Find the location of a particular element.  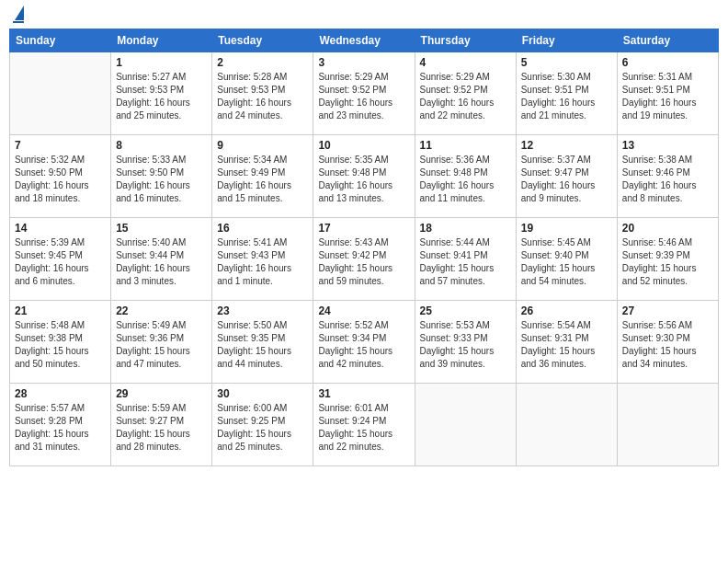

day-detail: Sunrise: 5:45 AMSunset: 9:40 PMDaylight:… is located at coordinates (566, 262).